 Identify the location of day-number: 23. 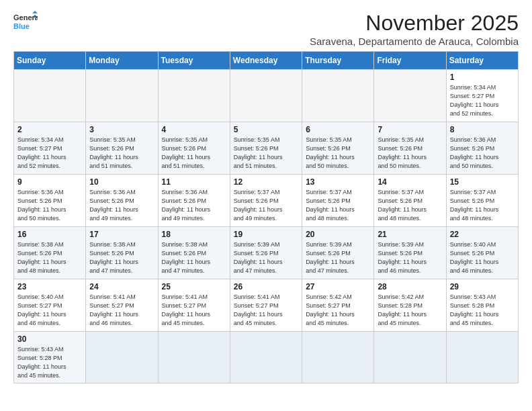
(50, 287).